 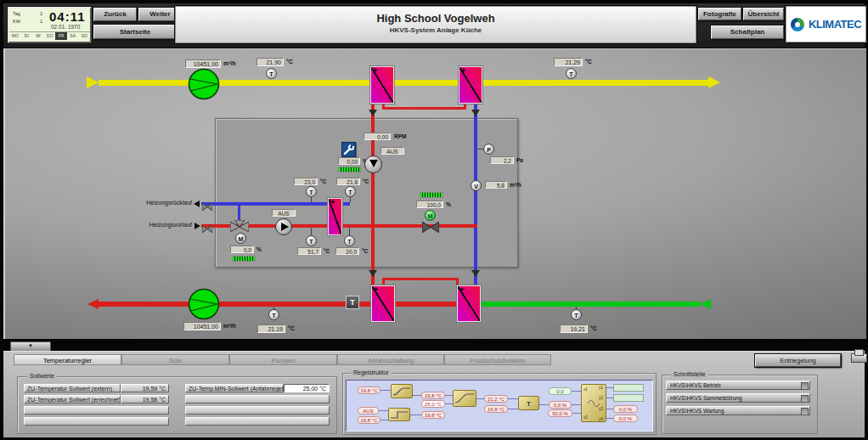 What do you see at coordinates (335, 217) in the screenshot?
I see `heat-exchanger-heating` at bounding box center [335, 217].